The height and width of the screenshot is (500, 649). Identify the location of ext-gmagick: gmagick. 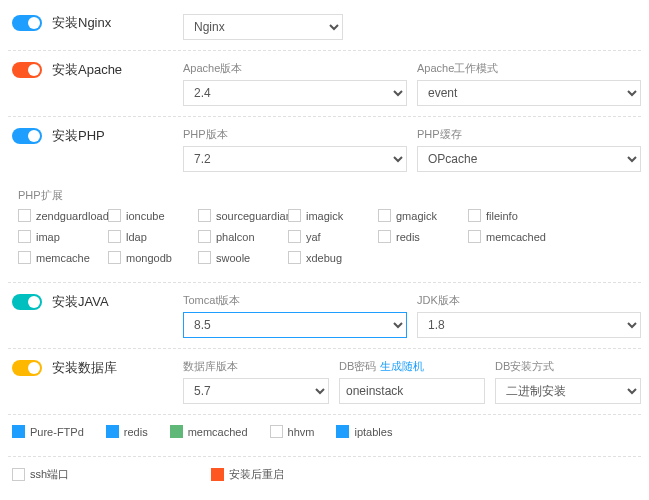
(423, 216).